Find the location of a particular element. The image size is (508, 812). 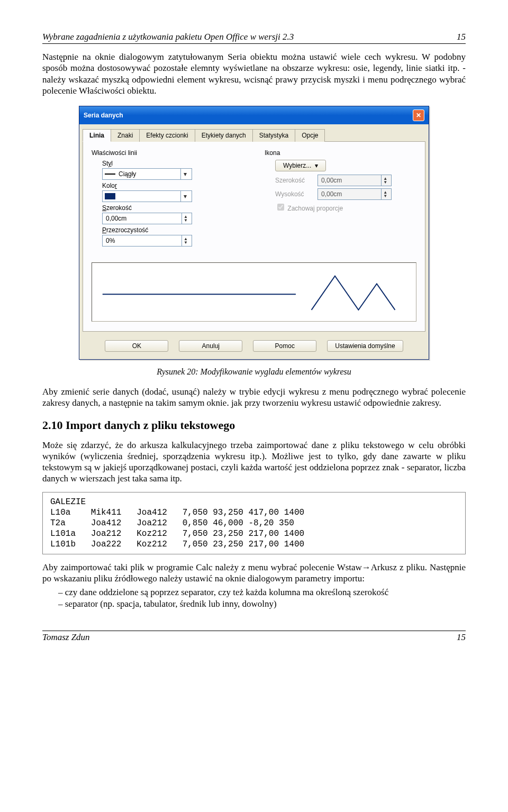

input-szerokosc: ▲▼ is located at coordinates (147, 218).